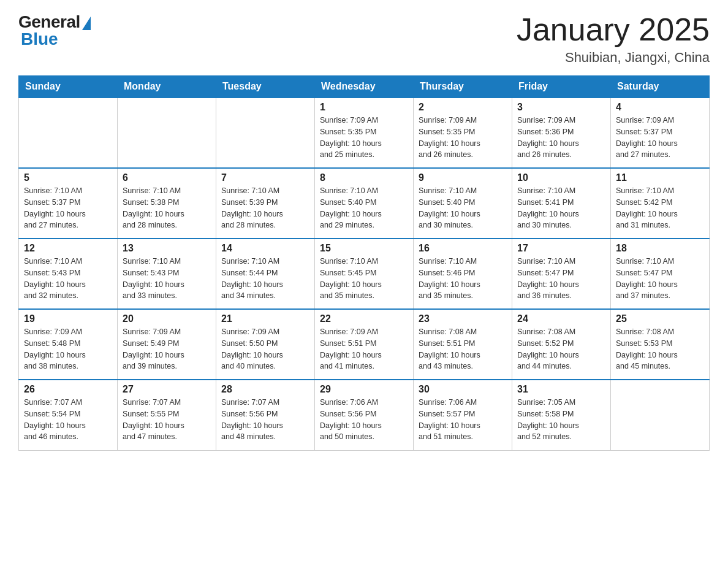 This screenshot has width=728, height=563. Describe the element at coordinates (364, 87) in the screenshot. I see `calendar-header-row: SundayMondayTuesdayWednesdayThursdayFrid…` at that location.